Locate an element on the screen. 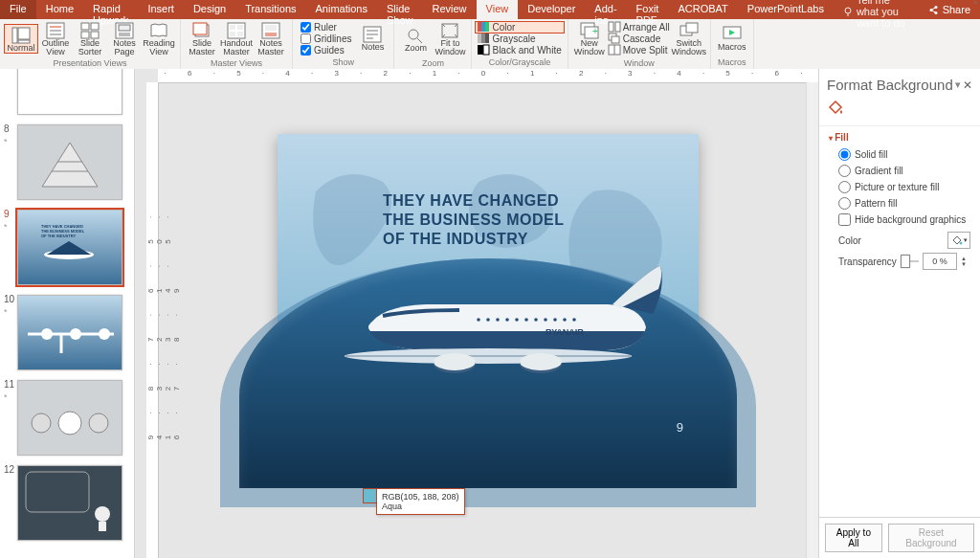 The image size is (980, 558). cascade-button: Cascade is located at coordinates (639, 38).